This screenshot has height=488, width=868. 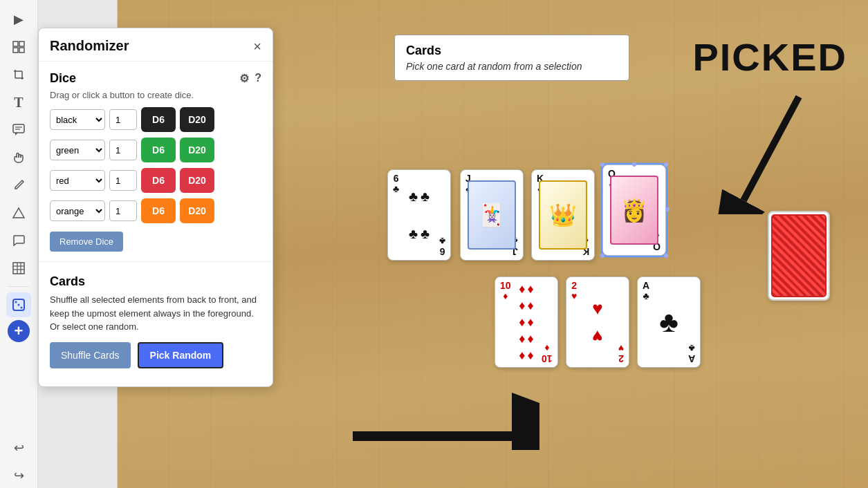 I want to click on info-box-subtitle: Pick one card at random from a selection, so click(x=512, y=66).